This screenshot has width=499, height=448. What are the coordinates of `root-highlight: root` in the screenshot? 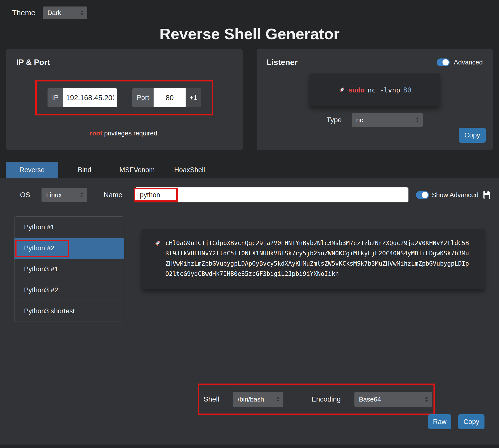 It's located at (96, 133).